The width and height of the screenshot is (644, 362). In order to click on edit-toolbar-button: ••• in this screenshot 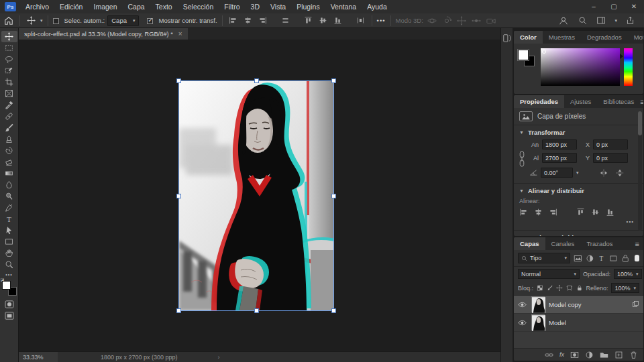, I will do `click(9, 275)`.